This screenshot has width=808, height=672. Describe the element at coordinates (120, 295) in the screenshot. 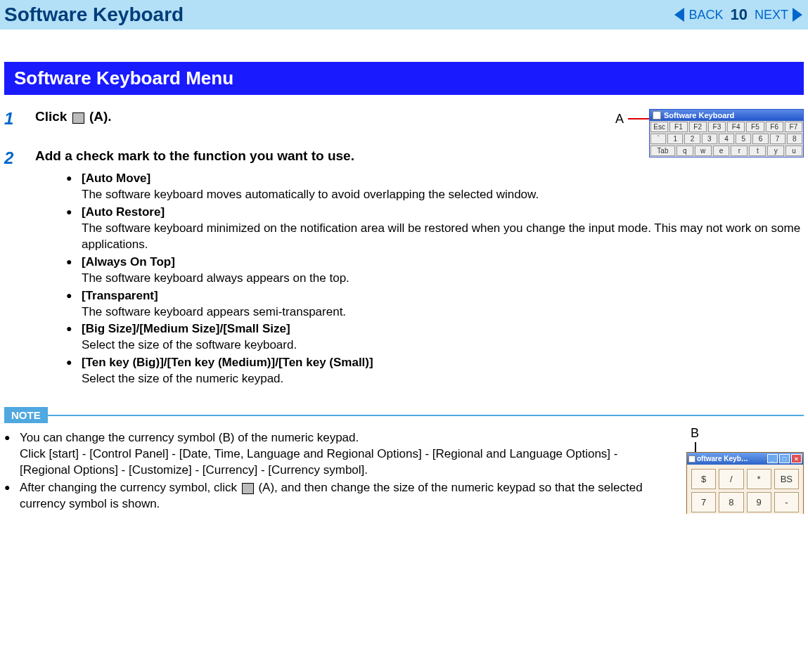

I see `bullet-label: [Transparent]` at that location.